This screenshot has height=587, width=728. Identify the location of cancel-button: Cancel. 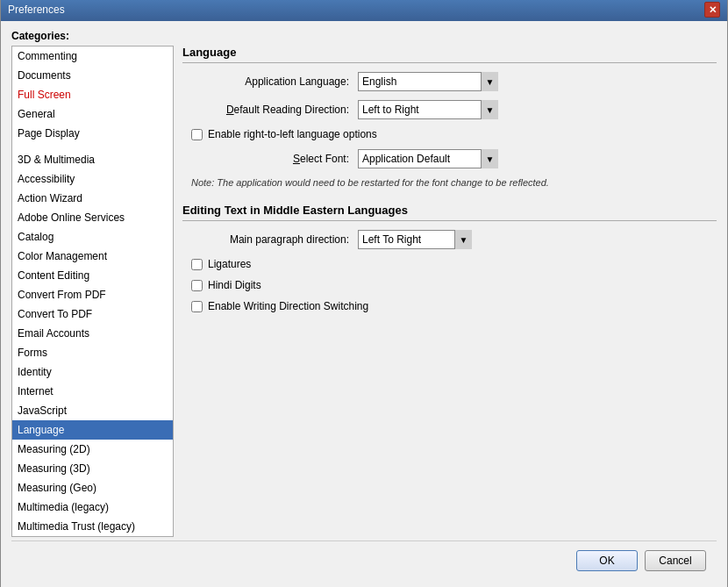
(675, 561).